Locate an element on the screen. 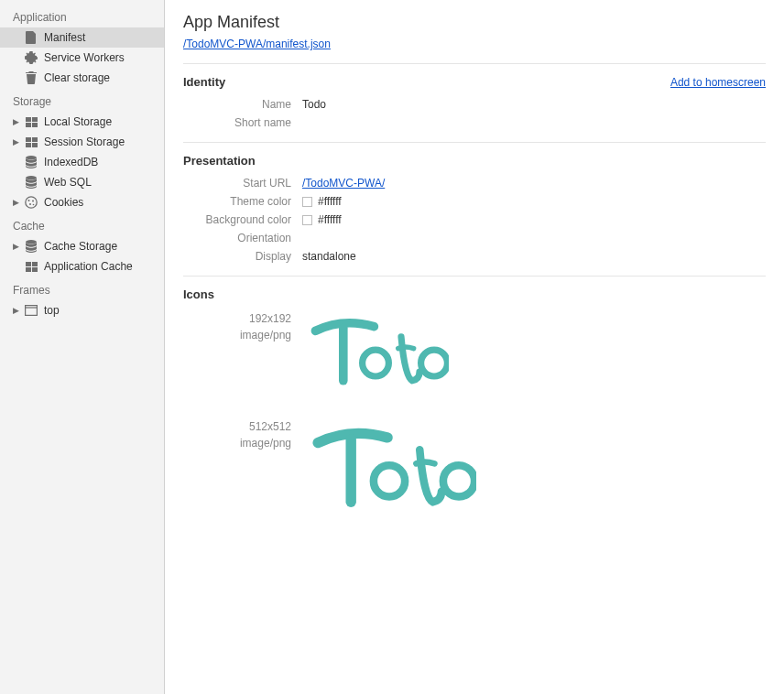  kv-key: Display is located at coordinates (243, 256).